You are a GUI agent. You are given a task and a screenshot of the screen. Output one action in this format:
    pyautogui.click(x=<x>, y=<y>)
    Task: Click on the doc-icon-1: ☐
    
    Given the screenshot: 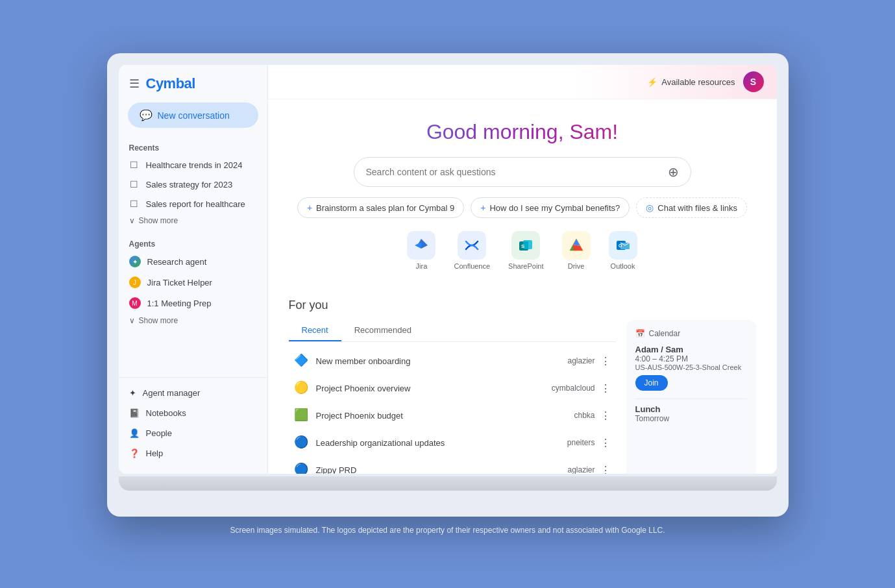 What is the action you would take?
    pyautogui.click(x=134, y=165)
    